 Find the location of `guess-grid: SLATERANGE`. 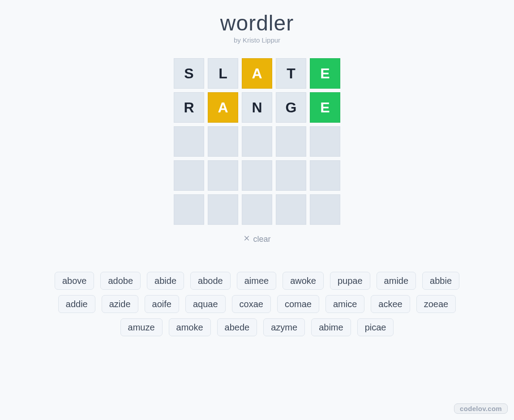

guess-grid: SLATERANGE is located at coordinates (257, 141).